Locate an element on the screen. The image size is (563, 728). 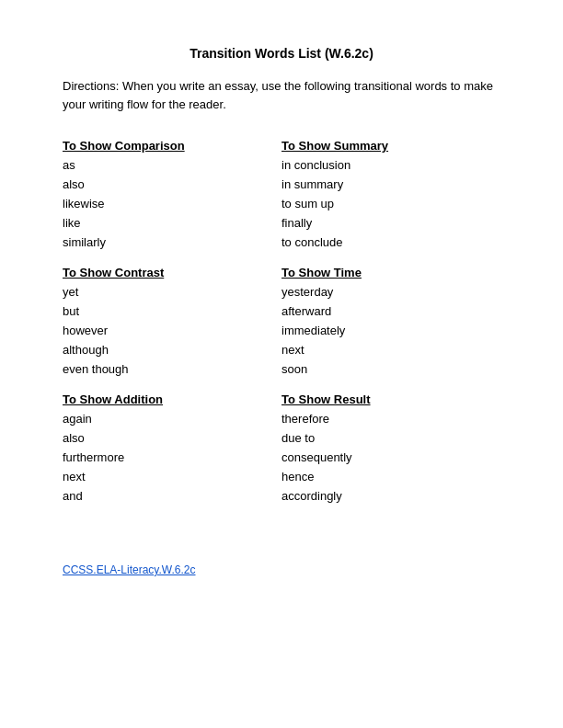
word-item: hence is located at coordinates (391, 476).